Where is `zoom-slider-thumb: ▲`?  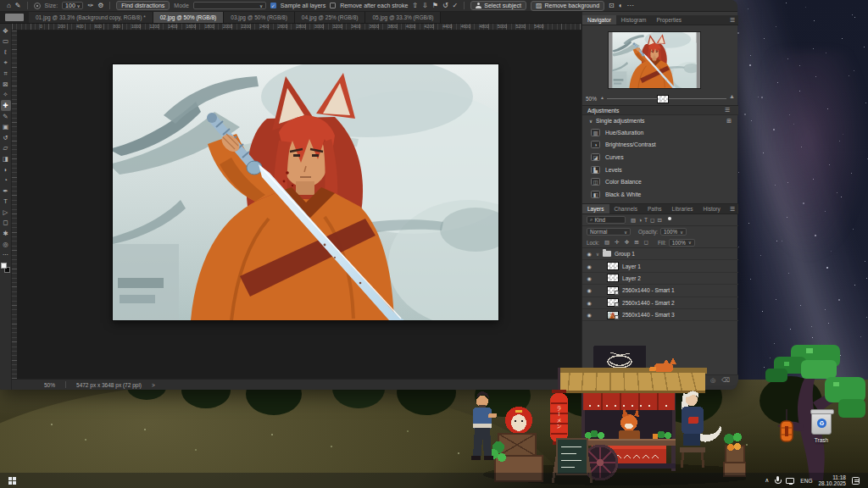
zoom-slider-thumb: ▲ is located at coordinates (663, 99).